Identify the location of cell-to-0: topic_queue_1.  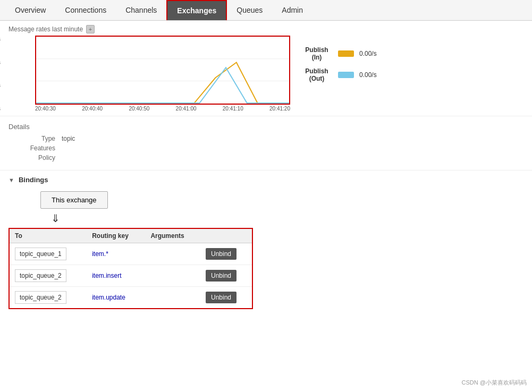
(48, 254).